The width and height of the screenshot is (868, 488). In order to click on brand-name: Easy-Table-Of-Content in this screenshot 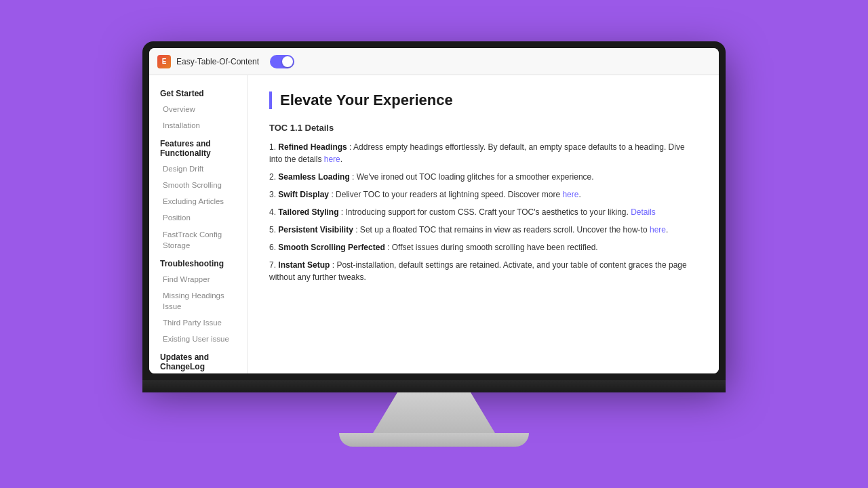, I will do `click(218, 62)`.